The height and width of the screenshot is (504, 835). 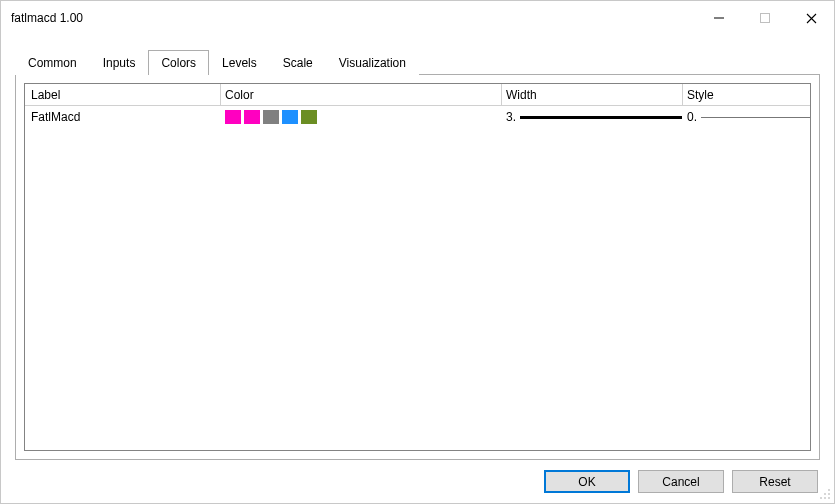 I want to click on close-button, so click(x=811, y=18).